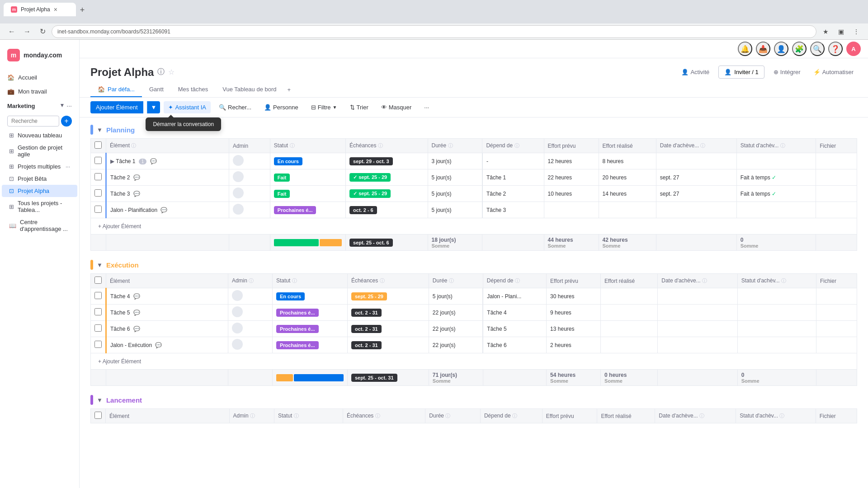 This screenshot has height=488, width=868. What do you see at coordinates (781, 49) in the screenshot?
I see `user-search-button: 👤` at bounding box center [781, 49].